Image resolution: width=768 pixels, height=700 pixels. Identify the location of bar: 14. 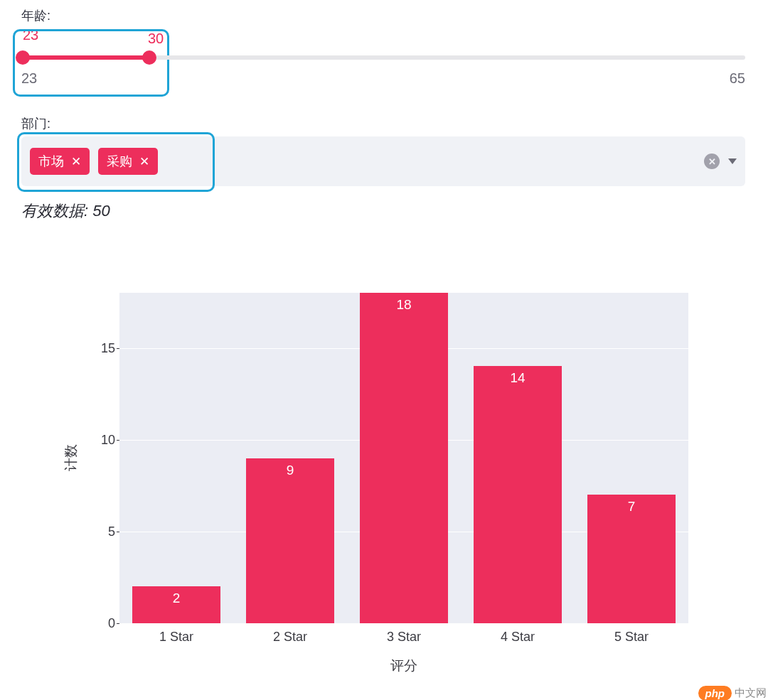
(518, 495).